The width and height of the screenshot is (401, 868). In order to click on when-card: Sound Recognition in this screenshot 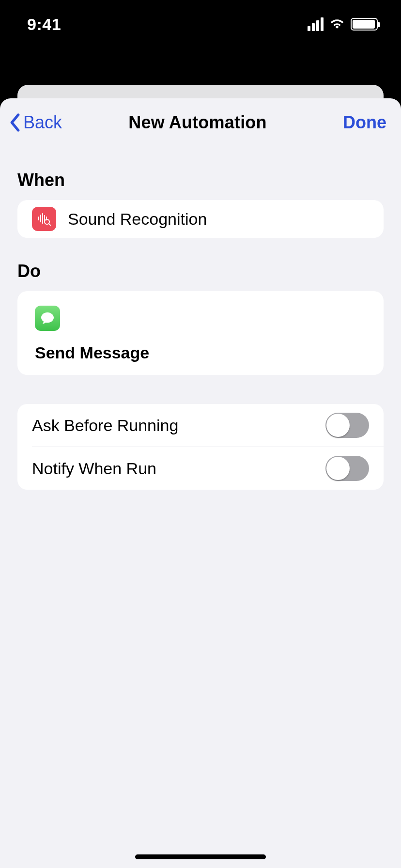, I will do `click(200, 219)`.